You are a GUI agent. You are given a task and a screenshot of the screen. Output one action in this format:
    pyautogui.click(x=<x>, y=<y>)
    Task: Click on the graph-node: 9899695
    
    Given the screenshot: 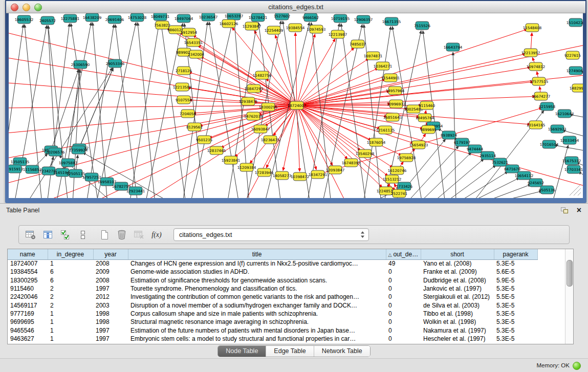 What is the action you would take?
    pyautogui.click(x=428, y=129)
    